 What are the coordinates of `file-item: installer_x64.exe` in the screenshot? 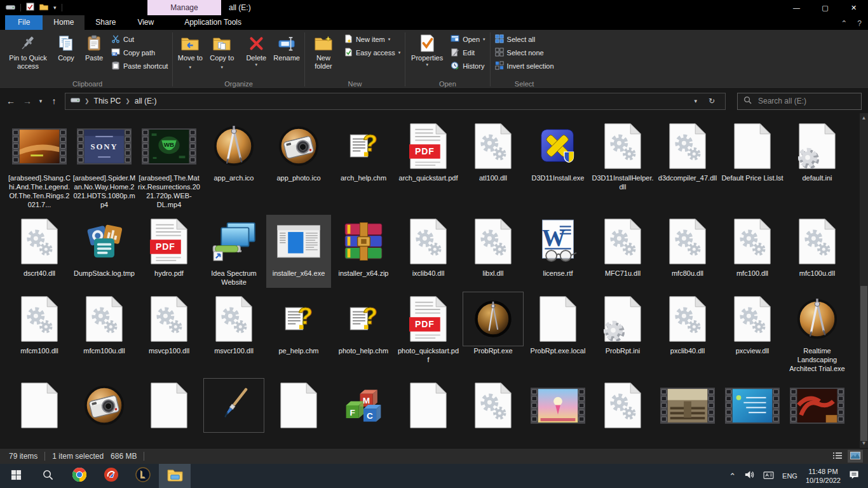 It's located at (299, 252).